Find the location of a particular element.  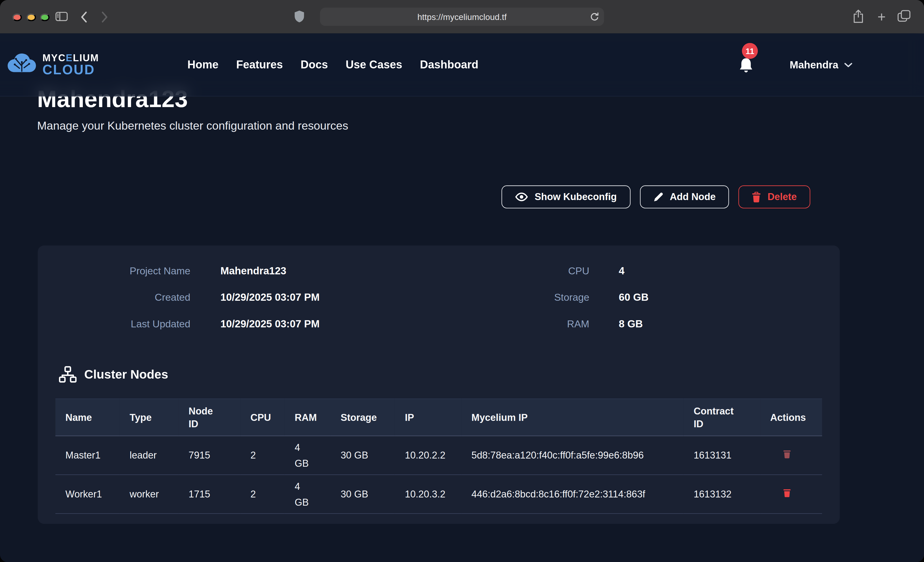

nav-item-dashboard: Dashboard is located at coordinates (449, 64).